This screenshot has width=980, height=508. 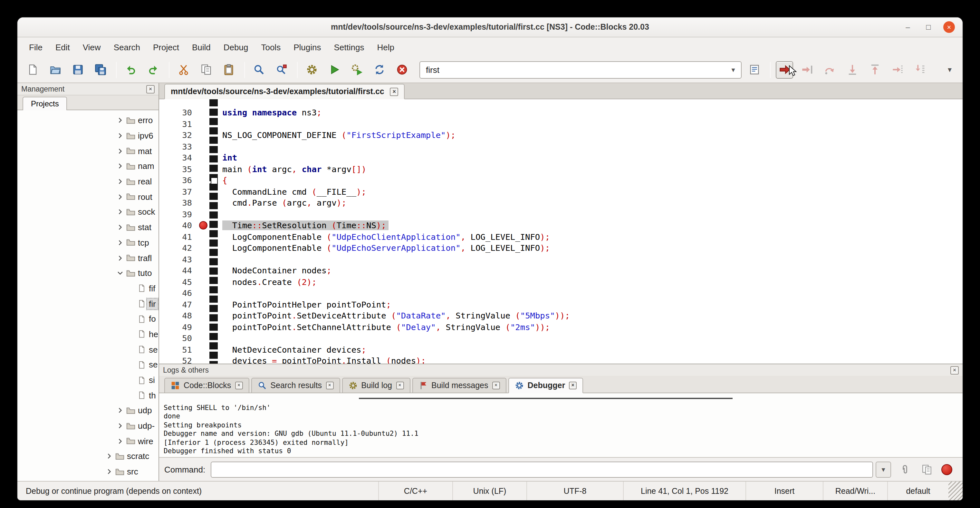 What do you see at coordinates (897, 70) in the screenshot?
I see `next-instruction-button` at bounding box center [897, 70].